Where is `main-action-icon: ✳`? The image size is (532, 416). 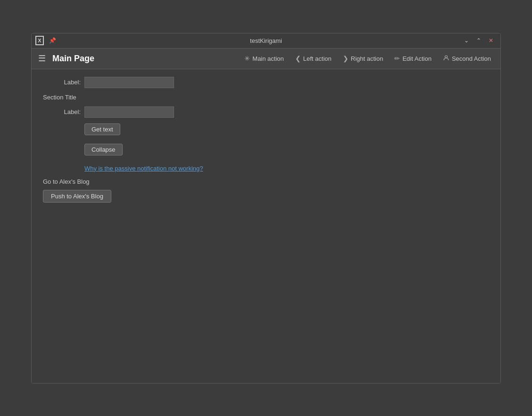 main-action-icon: ✳ is located at coordinates (247, 58).